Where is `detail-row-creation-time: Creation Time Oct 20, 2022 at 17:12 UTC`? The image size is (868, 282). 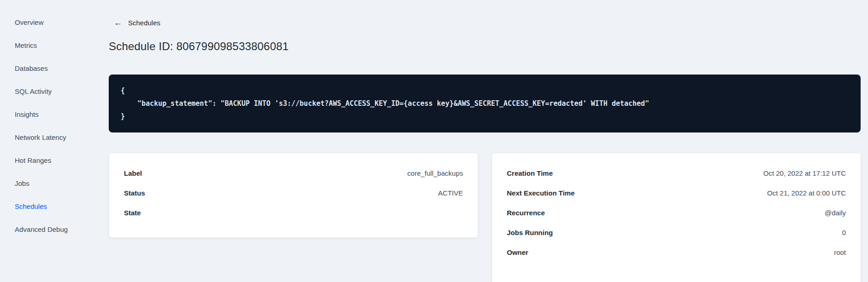
detail-row-creation-time: Creation Time Oct 20, 2022 at 17:12 UTC is located at coordinates (676, 173).